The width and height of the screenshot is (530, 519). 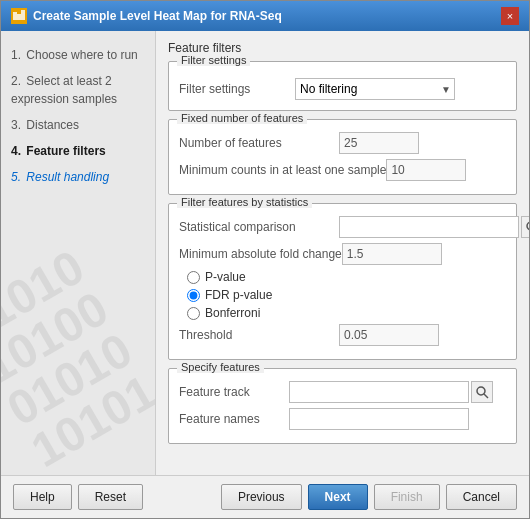 What do you see at coordinates (342, 170) in the screenshot?
I see `min-counts-row: Minimum counts in at least one sample` at bounding box center [342, 170].